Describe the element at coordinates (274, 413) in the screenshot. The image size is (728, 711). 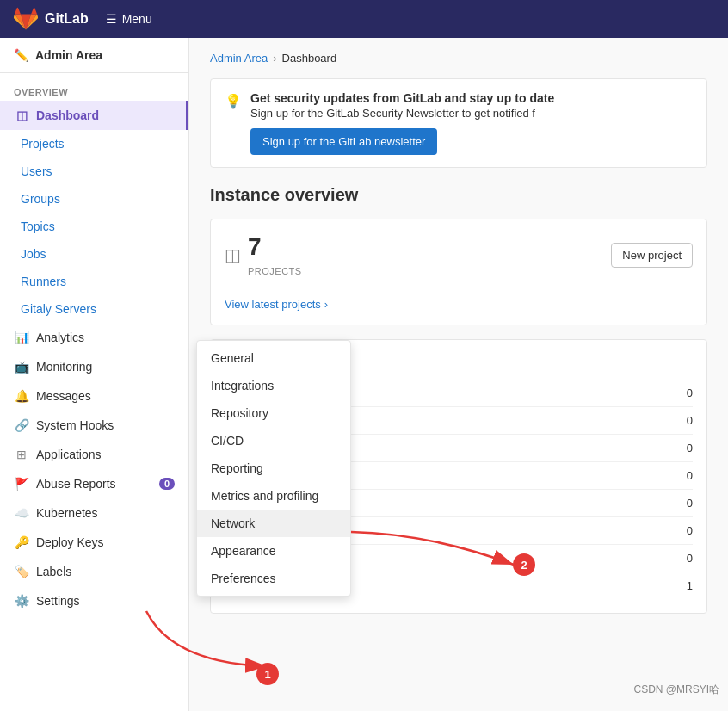
I see `dropdown-item-repository: Repository` at that location.